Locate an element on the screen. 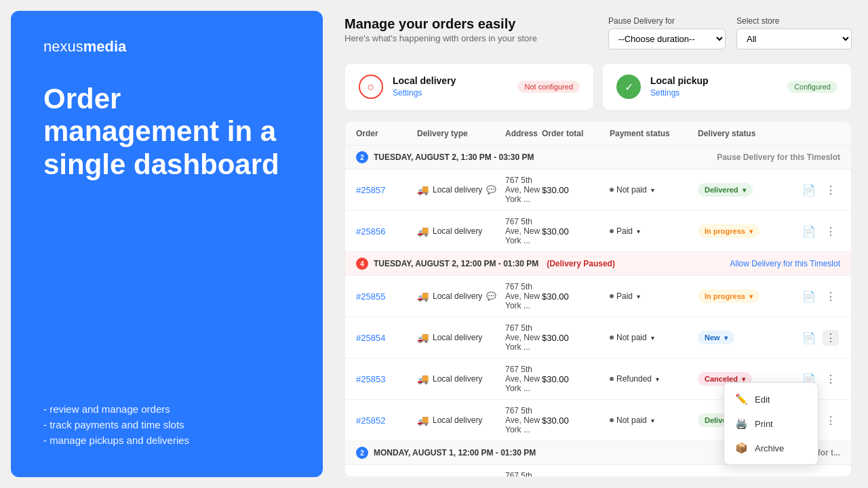  status-cards: ○ Local delivery Settings Not configured… is located at coordinates (598, 87).